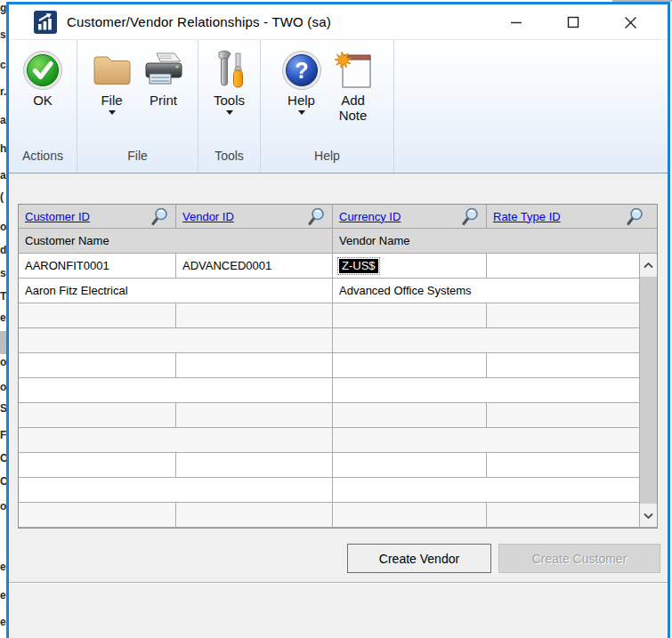 The width and height of the screenshot is (672, 638). Describe the element at coordinates (208, 217) in the screenshot. I see `vendor-id-header-link: Vendor ID` at that location.